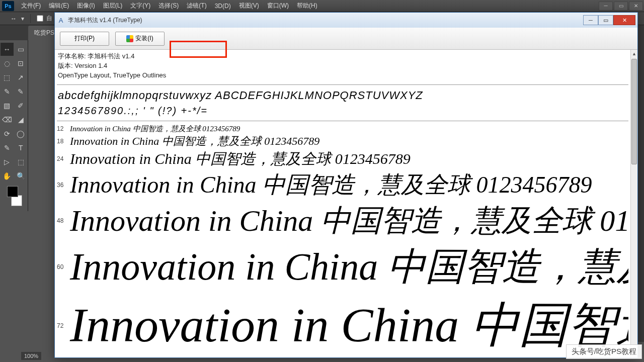  What do you see at coordinates (621, 6) in the screenshot?
I see `ps-maximize-icon: ▭` at bounding box center [621, 6].